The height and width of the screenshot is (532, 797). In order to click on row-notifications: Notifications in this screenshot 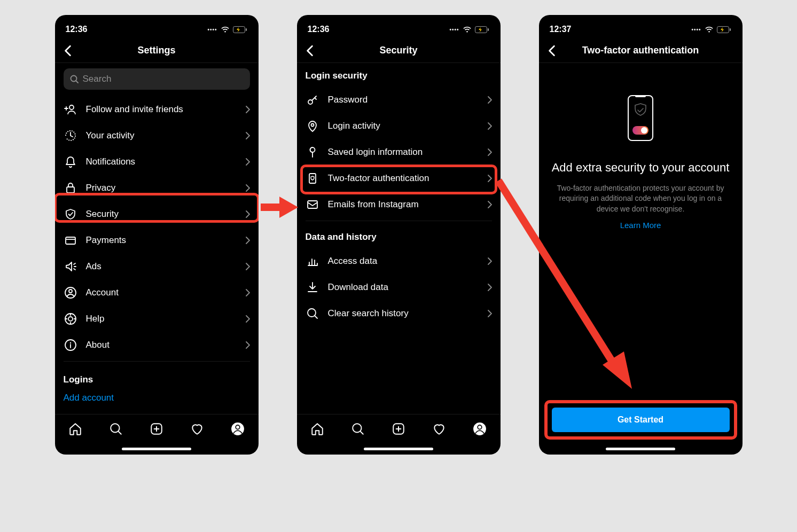, I will do `click(157, 161)`.